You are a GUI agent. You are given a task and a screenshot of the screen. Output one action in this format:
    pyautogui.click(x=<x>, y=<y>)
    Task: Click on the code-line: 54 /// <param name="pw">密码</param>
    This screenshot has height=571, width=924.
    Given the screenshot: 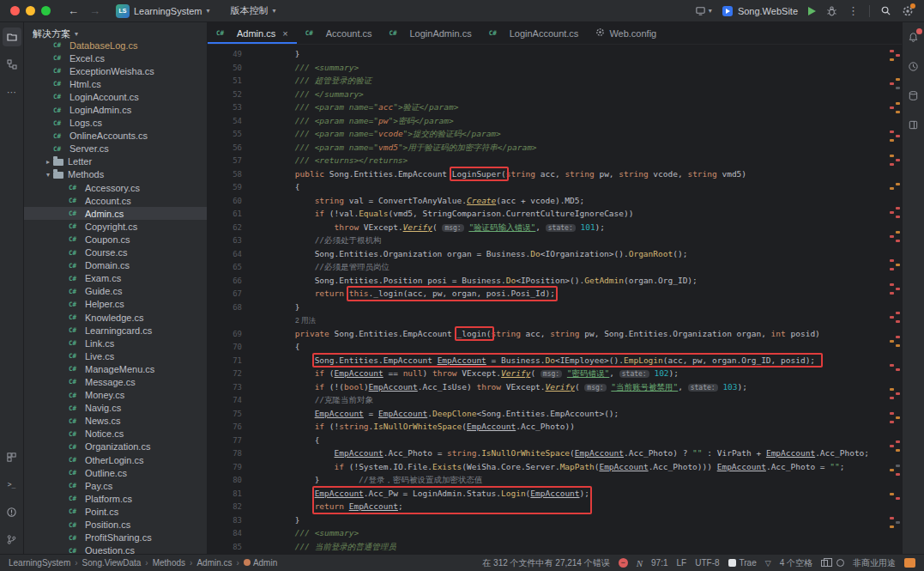 What is the action you would take?
    pyautogui.click(x=558, y=121)
    